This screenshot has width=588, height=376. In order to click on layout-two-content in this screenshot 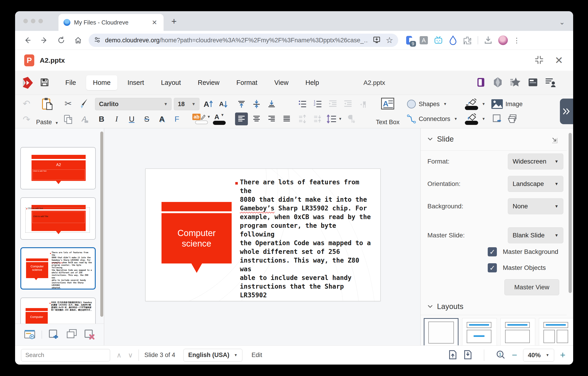, I will do `click(556, 332)`.